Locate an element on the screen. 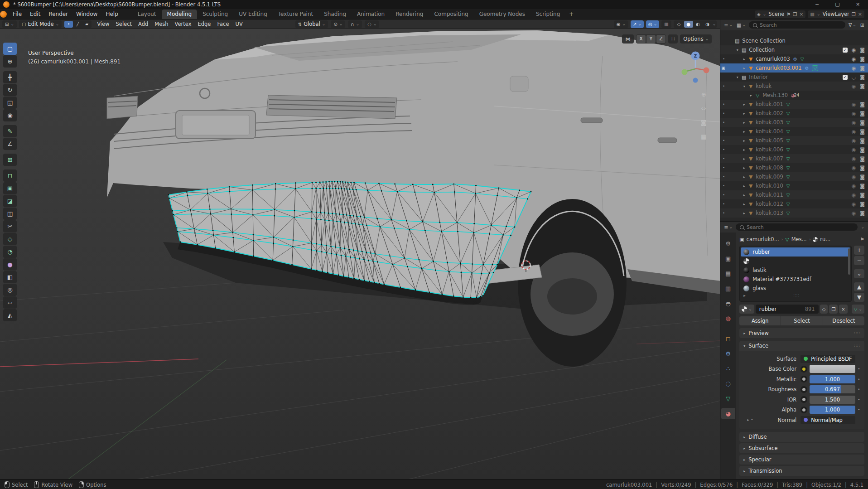 Image resolution: width=868 pixels, height=489 pixels. pin-icon: ⚑ is located at coordinates (862, 239).